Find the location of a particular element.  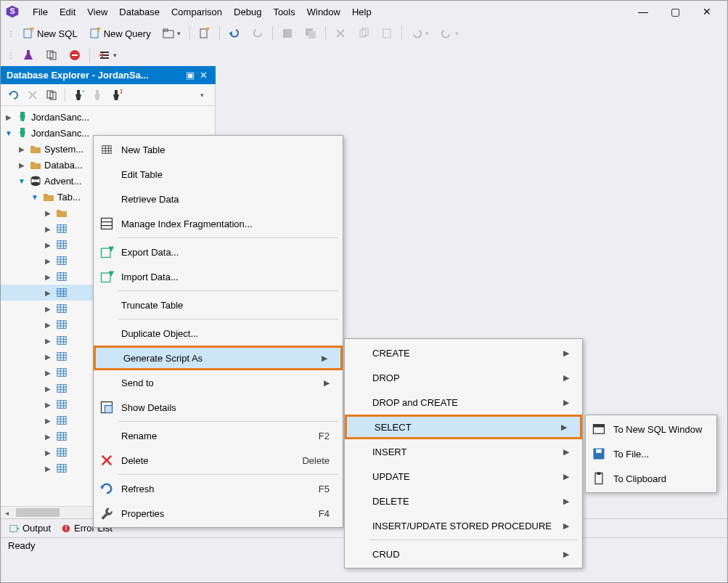

paste-button is located at coordinates (387, 33).